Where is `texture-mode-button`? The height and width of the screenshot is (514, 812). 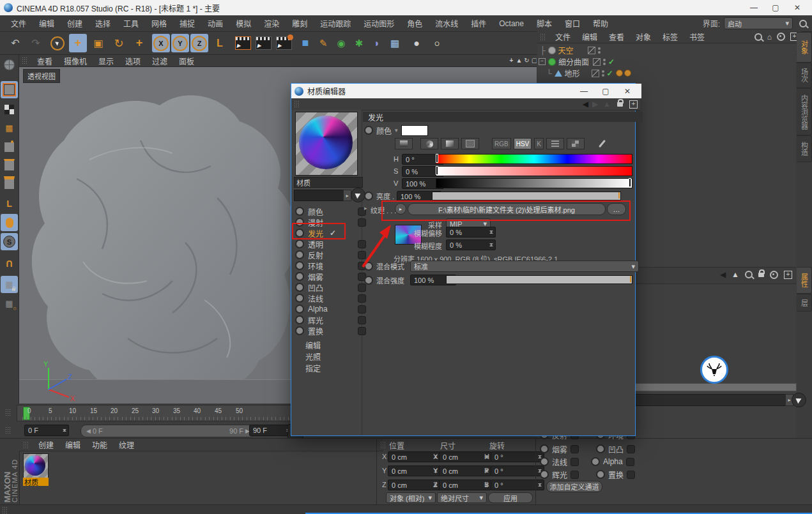
texture-mode-button is located at coordinates (9, 110).